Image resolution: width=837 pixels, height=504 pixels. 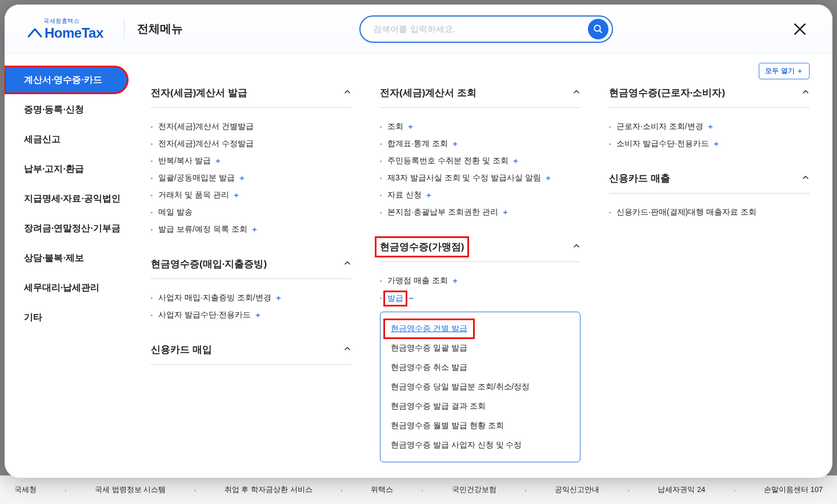 What do you see at coordinates (480, 127) in the screenshot?
I see `menu-item: 조회＋` at bounding box center [480, 127].